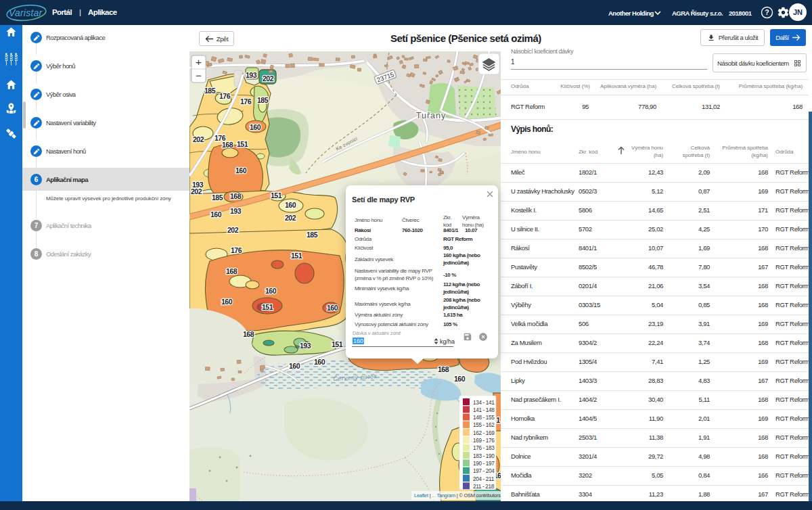 This screenshot has width=812, height=510. Describe the element at coordinates (484, 479) in the screenshot. I see `svg-text: 204 - 211` at that location.